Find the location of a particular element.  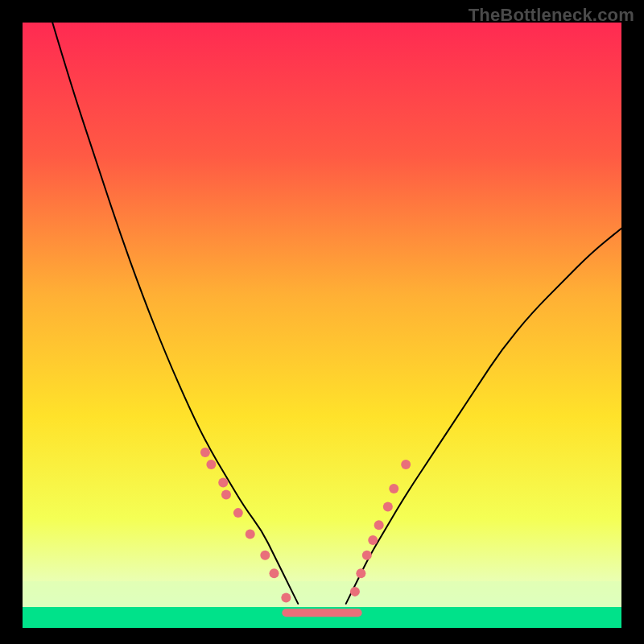

watermark-text: TheBottleneck.com is located at coordinates (551, 15).